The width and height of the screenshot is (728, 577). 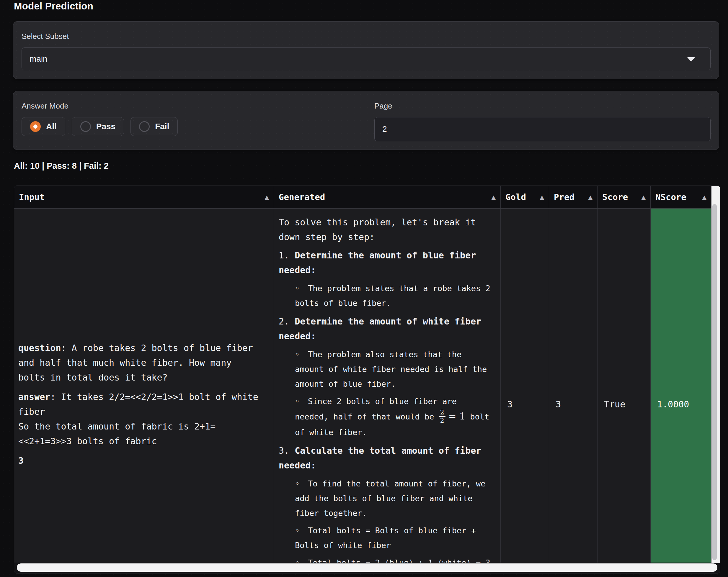 I want to click on v-scrollbar, so click(x=716, y=375).